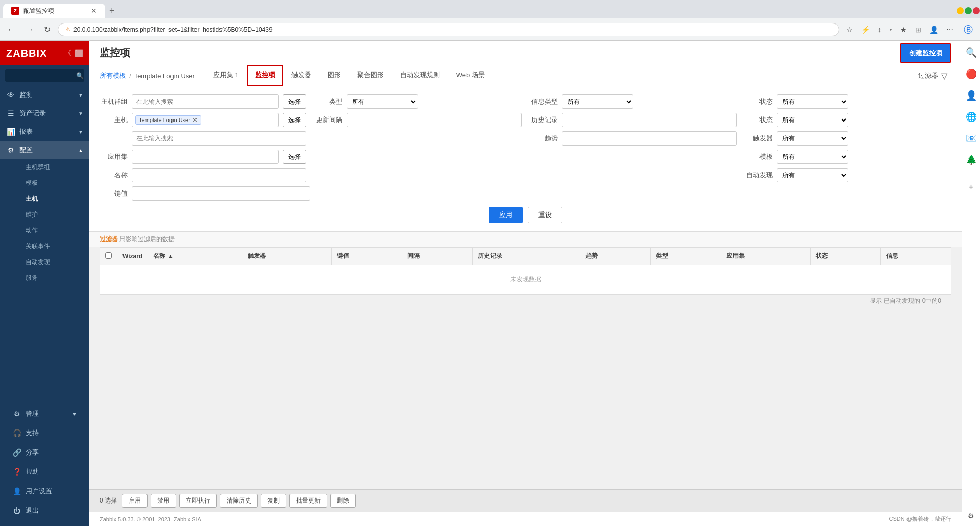 This screenshot has height=526, width=980. What do you see at coordinates (944, 76) in the screenshot?
I see `filter-icon: ▽` at bounding box center [944, 76].